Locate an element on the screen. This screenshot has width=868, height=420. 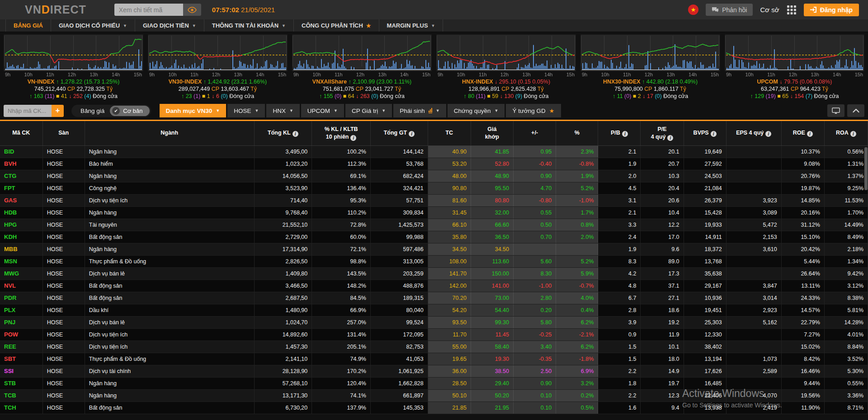
cell-bvps: 25,303 is located at coordinates (705, 322).